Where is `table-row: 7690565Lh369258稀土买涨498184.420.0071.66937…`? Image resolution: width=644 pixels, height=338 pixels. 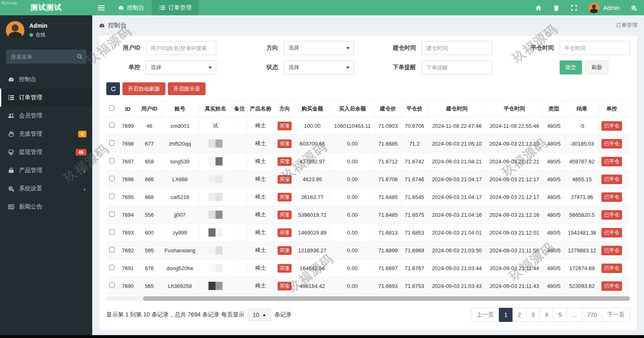 table-row: 7690565Lh369258稀土买涨498184.420.0071.66937… is located at coordinates (368, 286).